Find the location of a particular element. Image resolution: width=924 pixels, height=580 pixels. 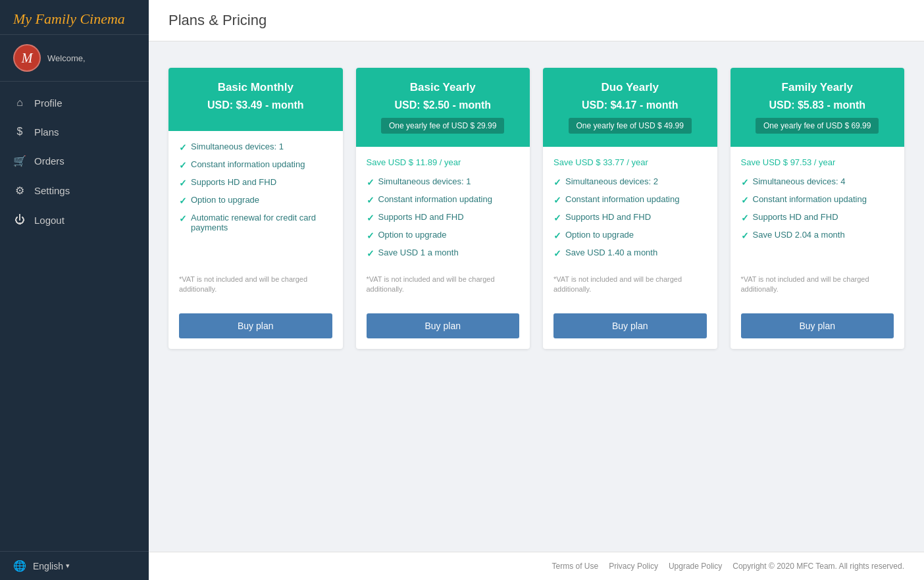

plan-body: ✓ Simultaneous devices: 1 ✓ Constant inf… is located at coordinates (255, 223).